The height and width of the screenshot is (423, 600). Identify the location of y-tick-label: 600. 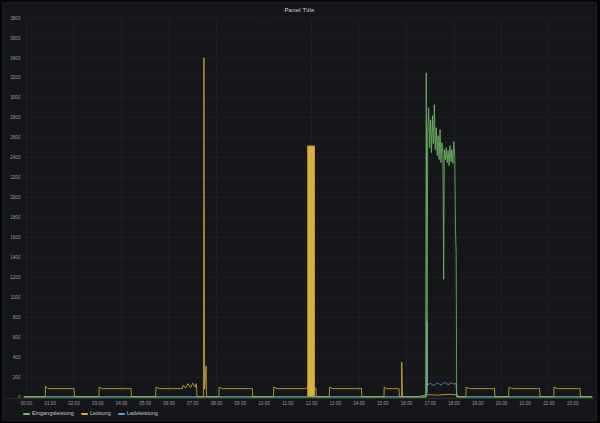
(17, 338).